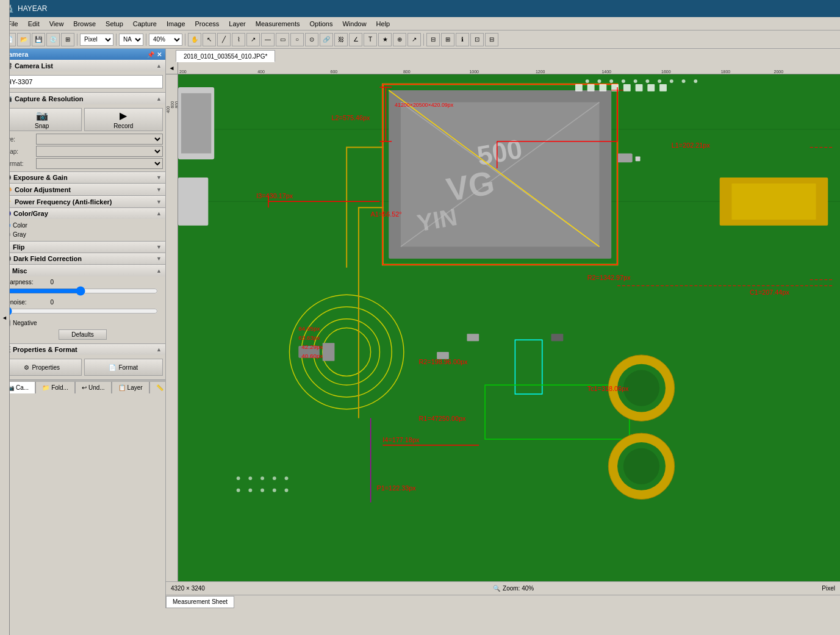 The height and width of the screenshot is (635, 840). What do you see at coordinates (83, 189) in the screenshot?
I see `color-adj-header: 🎨 Color Adjustment ▼` at bounding box center [83, 189].